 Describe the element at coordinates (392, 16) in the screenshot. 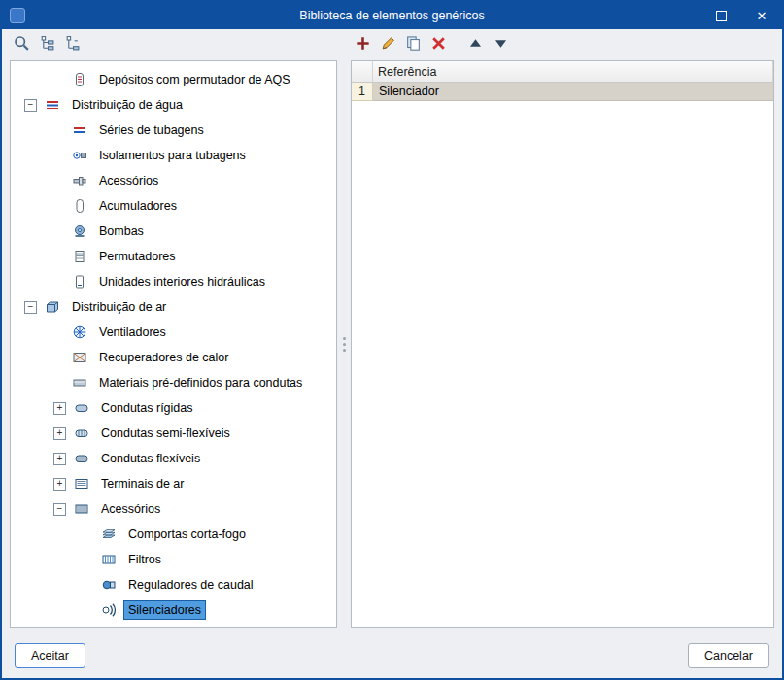

I see `title-bar: Biblioteca de elementos genéricos ✕` at that location.